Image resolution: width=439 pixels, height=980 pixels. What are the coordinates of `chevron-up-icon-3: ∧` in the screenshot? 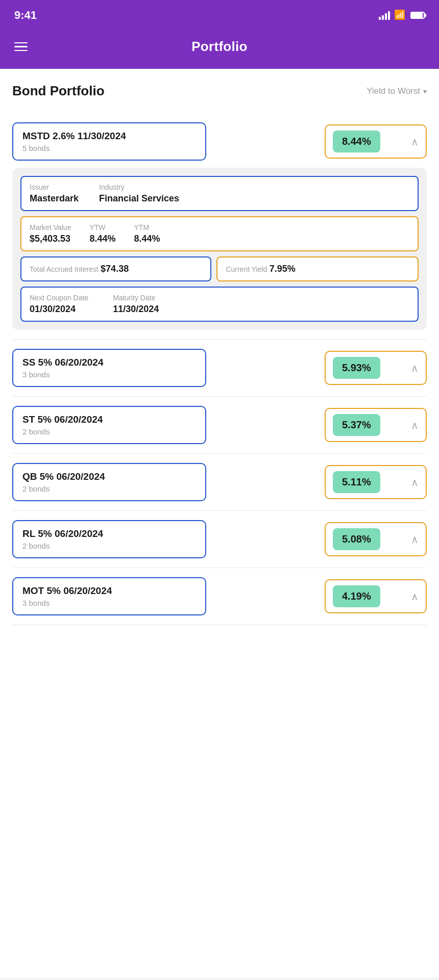 It's located at (414, 425).